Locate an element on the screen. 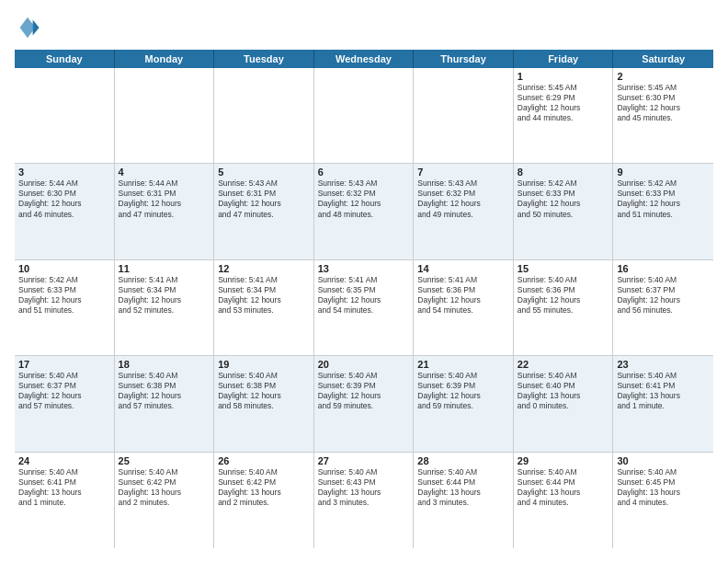 This screenshot has height=563, width=728. day-info: Sunrise: 5:40 AM Sunset: 6:40 PM Dayligh… is located at coordinates (563, 391).